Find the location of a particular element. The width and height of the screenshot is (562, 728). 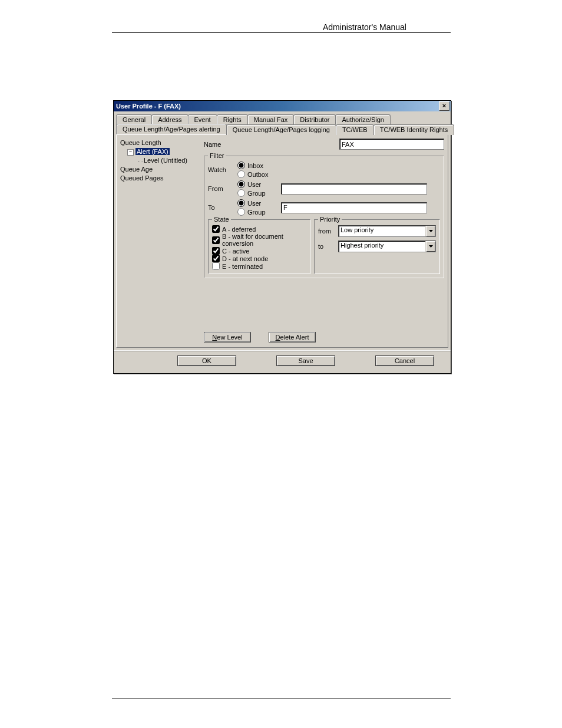

cancel-button: Cancel is located at coordinates (405, 361).